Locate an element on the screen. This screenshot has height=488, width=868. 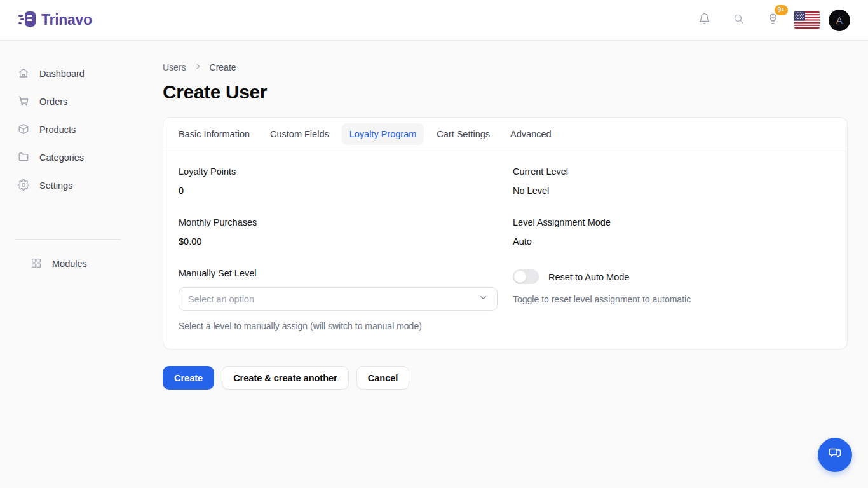
breadcrumb-create: Create is located at coordinates (223, 67).